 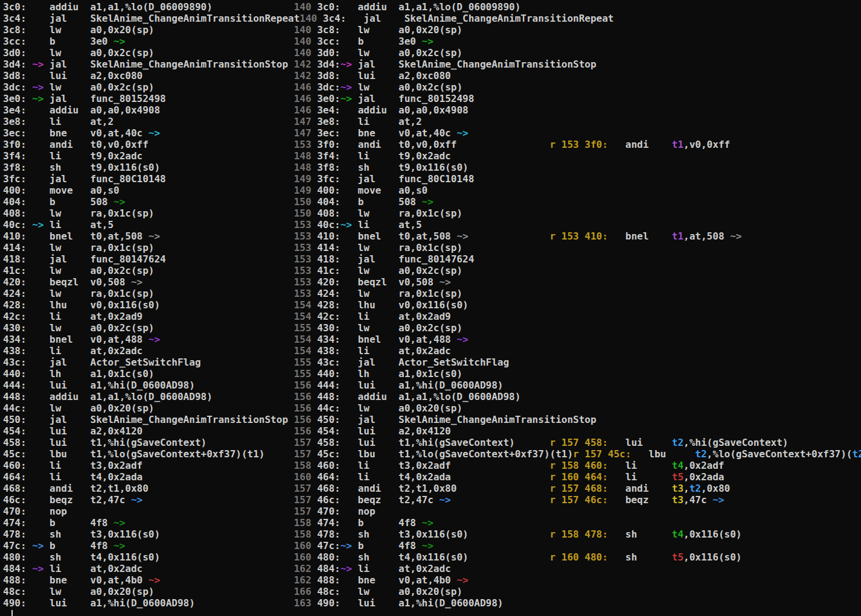 I want to click on asm-line: 464: li t4,0x2ada 160 464: li t4,0x2ada …, so click(x=432, y=477).